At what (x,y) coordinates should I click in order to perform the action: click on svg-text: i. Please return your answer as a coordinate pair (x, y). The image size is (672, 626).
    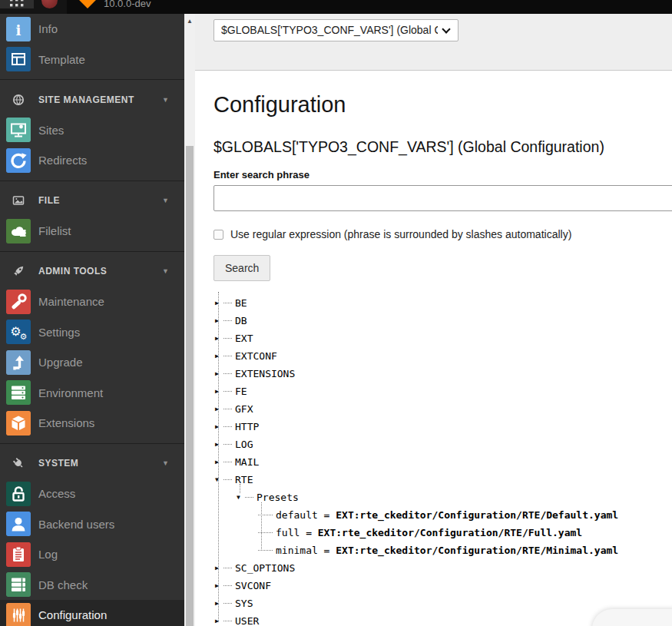
    Looking at the image, I should click on (18, 29).